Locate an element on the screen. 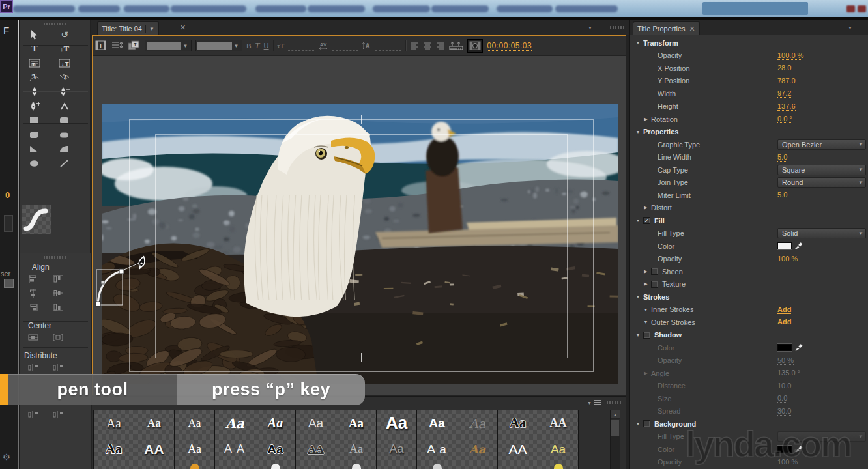 The width and height of the screenshot is (868, 469). spread-value: 30.0 is located at coordinates (785, 412).